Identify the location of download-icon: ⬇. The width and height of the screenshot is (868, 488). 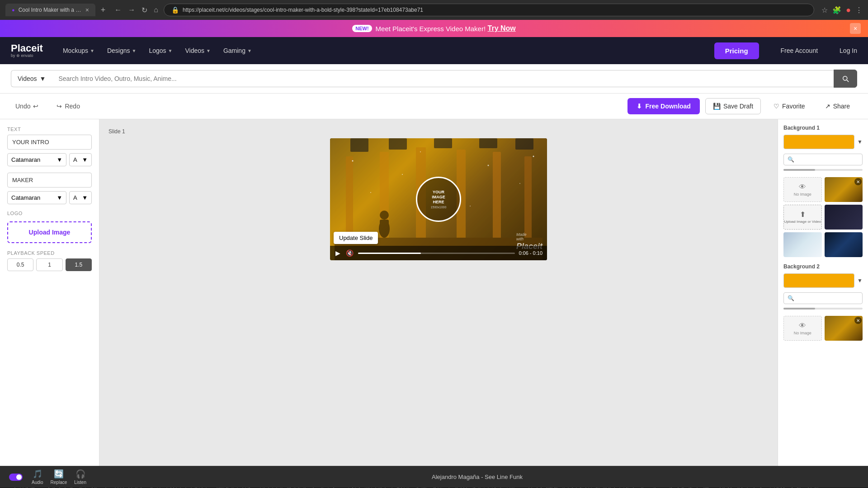
(639, 106).